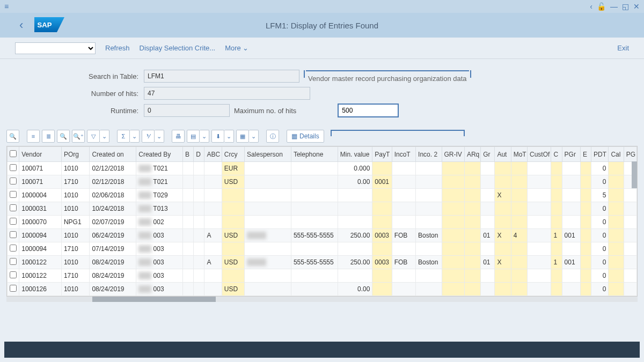 The height and width of the screenshot is (362, 644). I want to click on cell-payt: 0003, so click(382, 236).